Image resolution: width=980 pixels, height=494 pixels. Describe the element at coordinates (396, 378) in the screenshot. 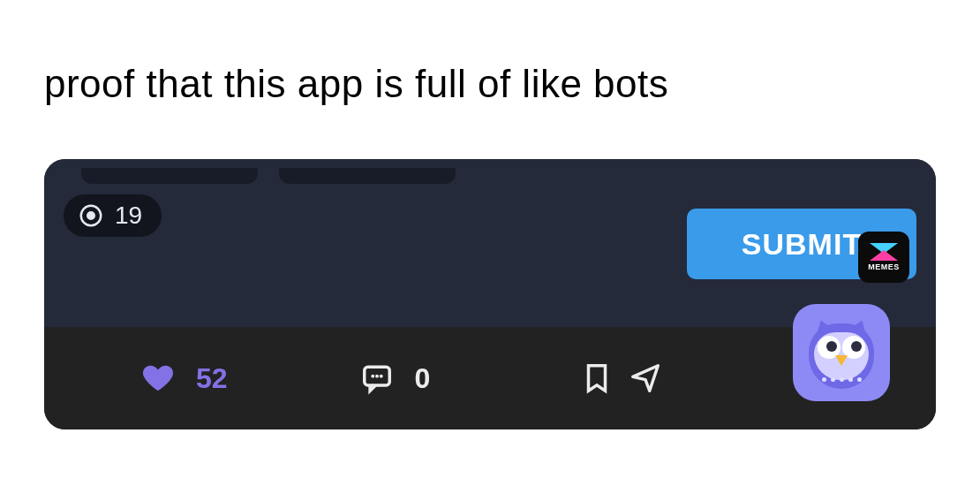

I see `comment-button: 0` at that location.